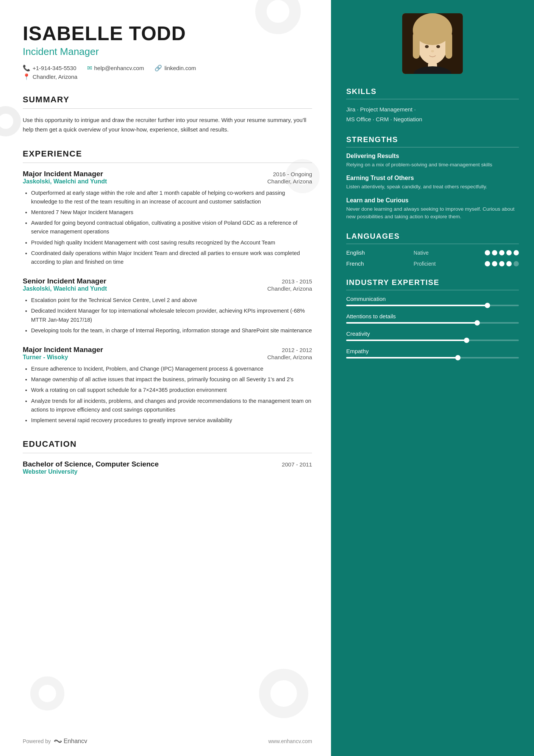  What do you see at coordinates (172, 380) in the screenshot?
I see `bullet-item: Manage ownership of all active issues th…` at bounding box center [172, 380].